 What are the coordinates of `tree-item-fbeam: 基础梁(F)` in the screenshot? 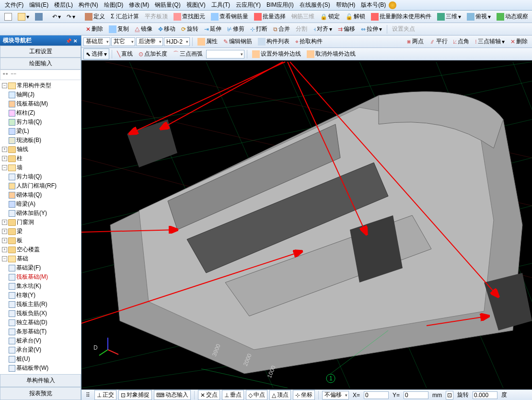 It's located at (40, 268).